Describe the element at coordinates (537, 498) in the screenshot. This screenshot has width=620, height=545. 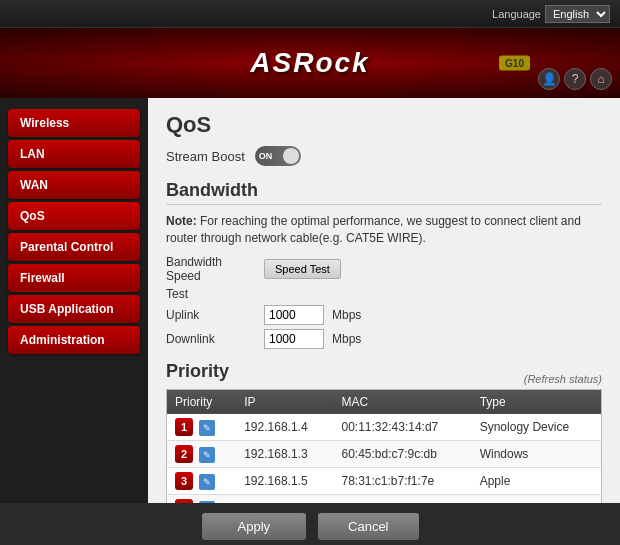
I see `cell-type-4: Linux` at that location.